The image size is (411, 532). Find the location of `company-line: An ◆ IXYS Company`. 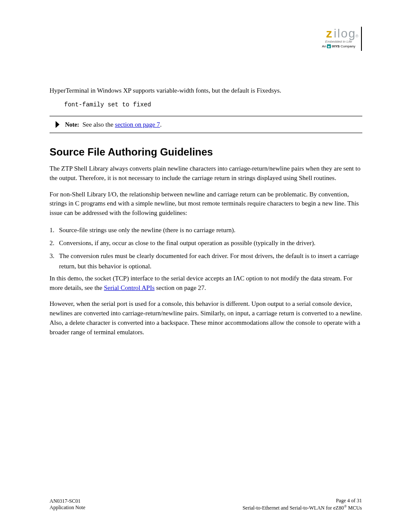

company-line: An ◆ IXYS Company is located at coordinates (339, 47).